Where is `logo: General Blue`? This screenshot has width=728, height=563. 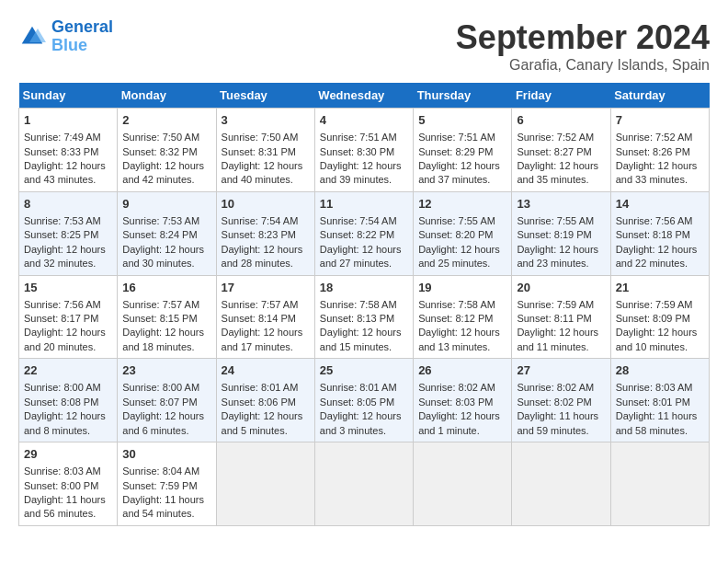 logo: General Blue is located at coordinates (66, 37).